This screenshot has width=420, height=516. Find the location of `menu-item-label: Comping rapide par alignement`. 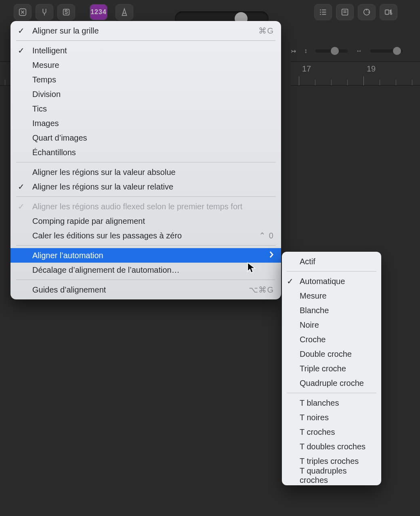

menu-item-label: Comping rapide par alignement is located at coordinates (89, 221).